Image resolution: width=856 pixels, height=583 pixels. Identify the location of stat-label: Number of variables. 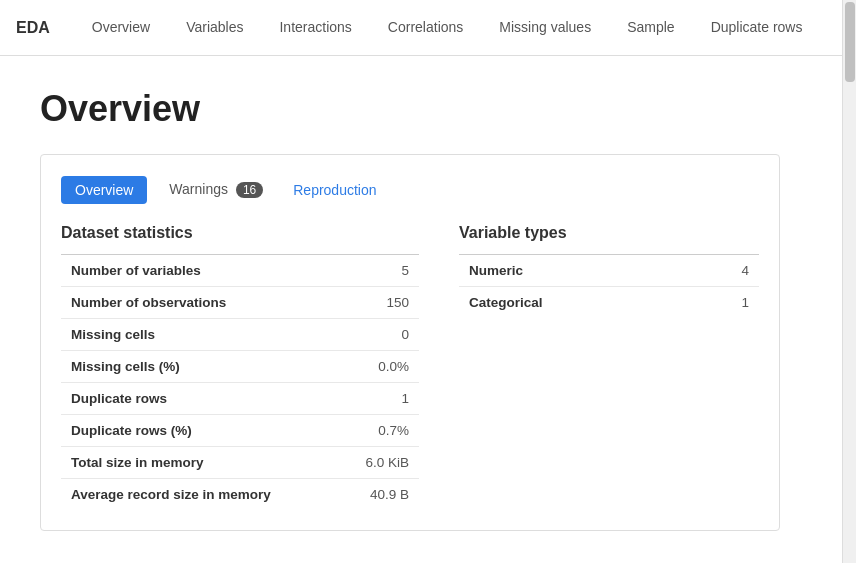
(200, 271).